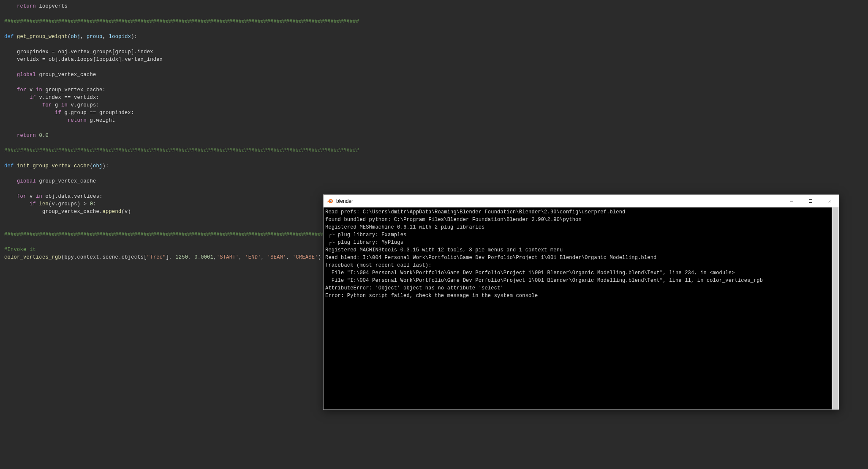 Image resolution: width=868 pixels, height=469 pixels. Describe the element at coordinates (835, 308) in the screenshot. I see `scrollbar` at that location.